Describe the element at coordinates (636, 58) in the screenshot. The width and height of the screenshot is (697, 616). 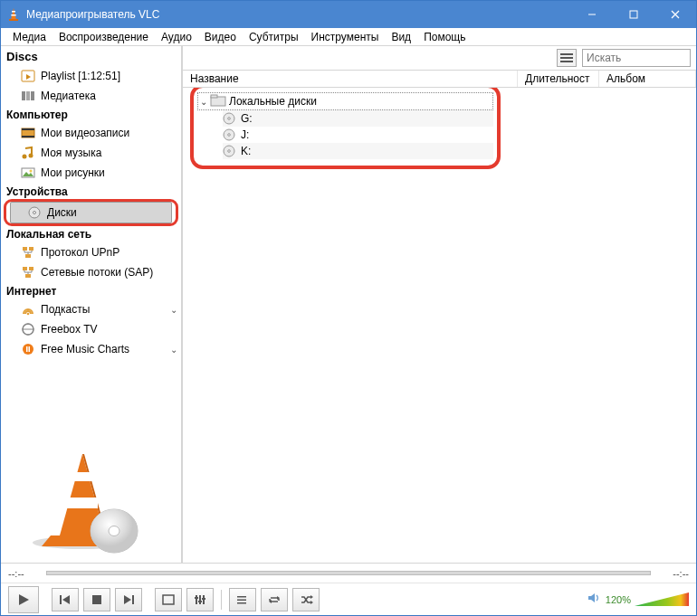
I see `search-input` at that location.